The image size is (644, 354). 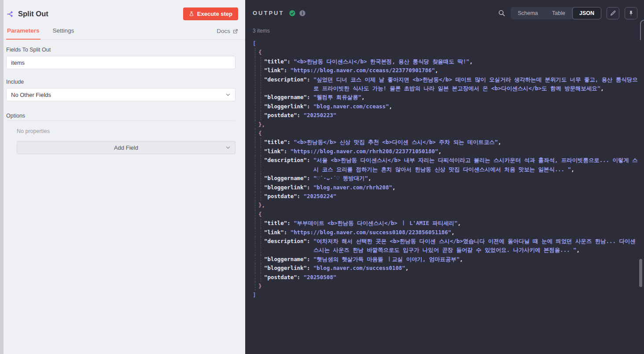 I want to click on json-line: "link": "https://blog.naver.com/cceass/2…, so click(x=445, y=70).